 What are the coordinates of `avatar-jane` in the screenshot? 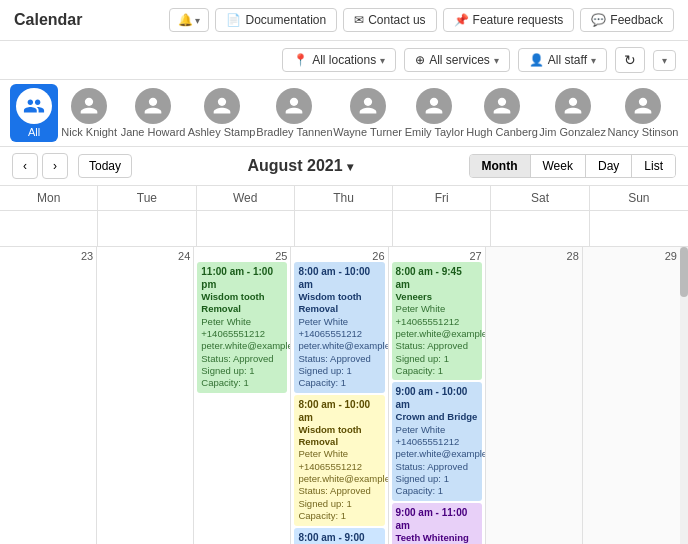 It's located at (153, 106).